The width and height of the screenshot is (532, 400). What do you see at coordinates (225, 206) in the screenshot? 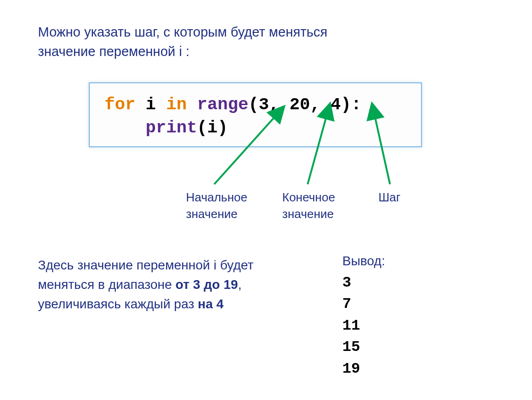
I see `label-start: Начальное значение` at bounding box center [225, 206].